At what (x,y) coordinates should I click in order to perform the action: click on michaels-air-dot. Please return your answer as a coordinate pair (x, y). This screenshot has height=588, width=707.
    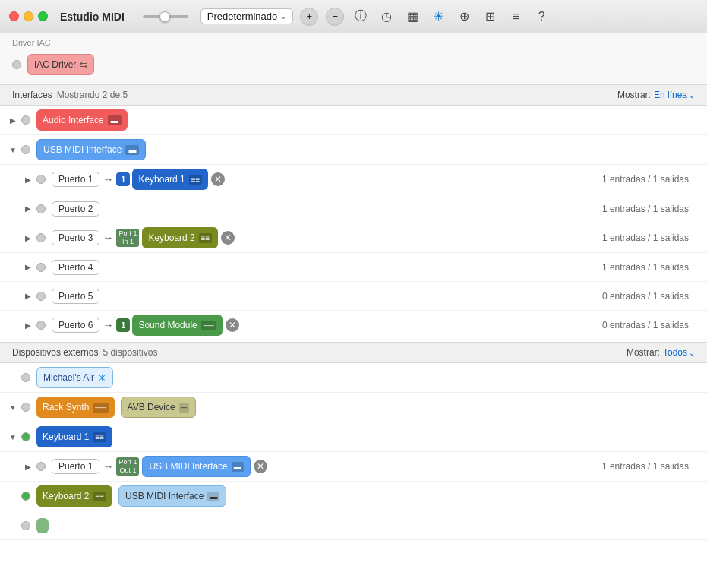
    Looking at the image, I should click on (26, 378).